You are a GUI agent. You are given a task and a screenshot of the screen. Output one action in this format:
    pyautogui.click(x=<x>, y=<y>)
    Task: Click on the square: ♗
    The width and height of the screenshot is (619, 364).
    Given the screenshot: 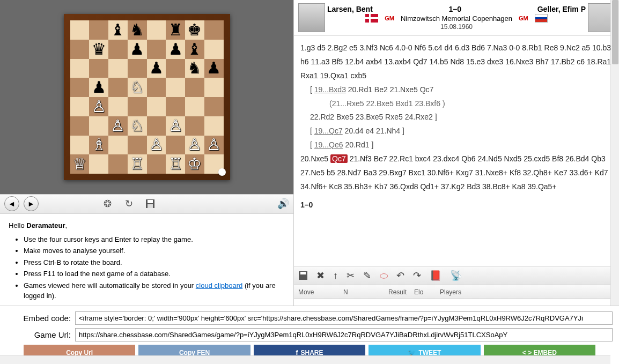 What is the action you would take?
    pyautogui.click(x=99, y=145)
    